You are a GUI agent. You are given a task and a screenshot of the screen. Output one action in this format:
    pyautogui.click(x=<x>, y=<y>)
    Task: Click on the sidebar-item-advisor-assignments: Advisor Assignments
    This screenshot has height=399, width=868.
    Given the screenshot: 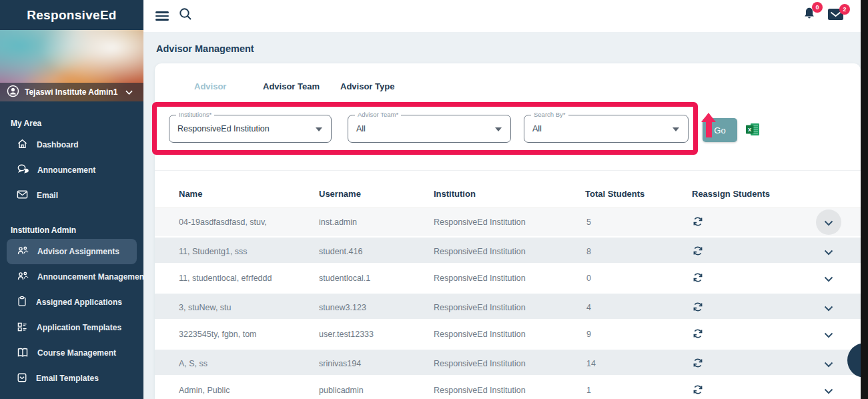 What is the action you would take?
    pyautogui.click(x=72, y=252)
    